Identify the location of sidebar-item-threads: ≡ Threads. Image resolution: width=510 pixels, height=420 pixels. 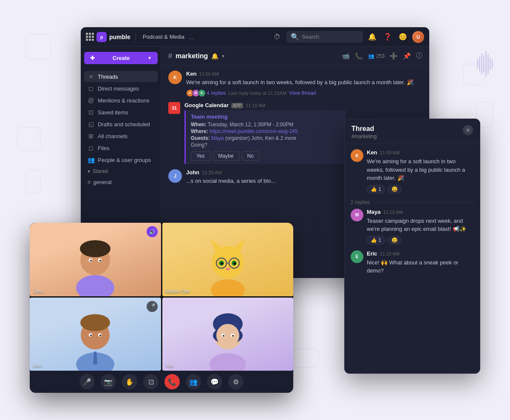
(121, 77).